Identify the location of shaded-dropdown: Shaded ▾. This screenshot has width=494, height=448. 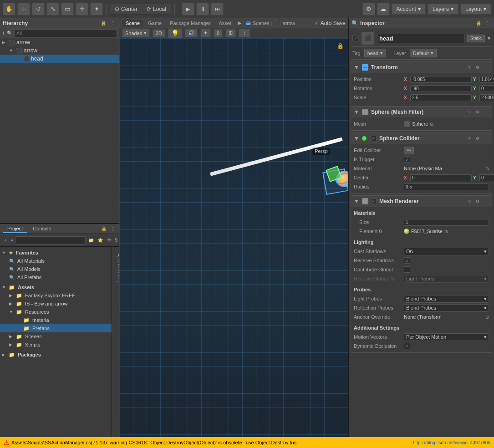
(136, 33).